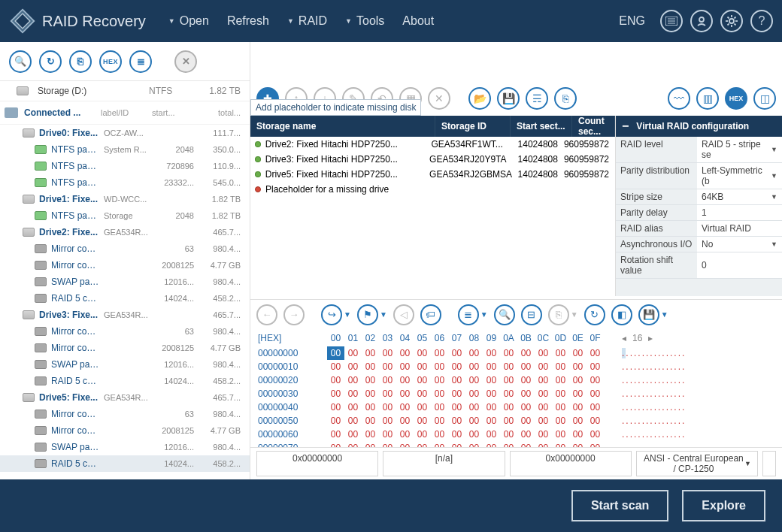  I want to click on menu-open: ▼Open, so click(189, 21).